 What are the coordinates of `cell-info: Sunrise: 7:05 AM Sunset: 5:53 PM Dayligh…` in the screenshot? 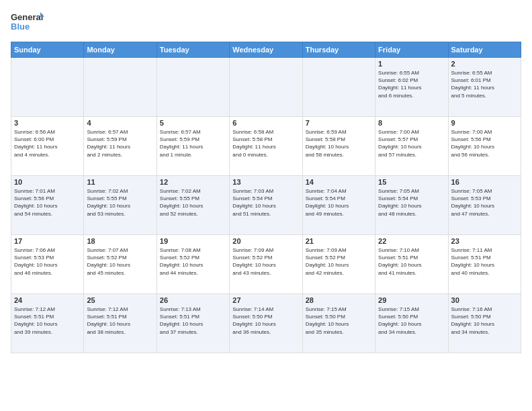 It's located at (485, 203).